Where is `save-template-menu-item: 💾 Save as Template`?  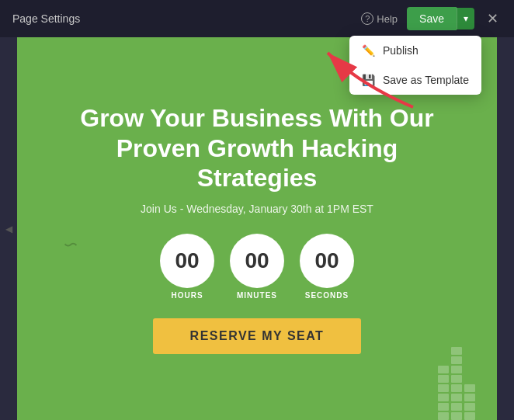
save-template-menu-item: 💾 Save as Template is located at coordinates (415, 80).